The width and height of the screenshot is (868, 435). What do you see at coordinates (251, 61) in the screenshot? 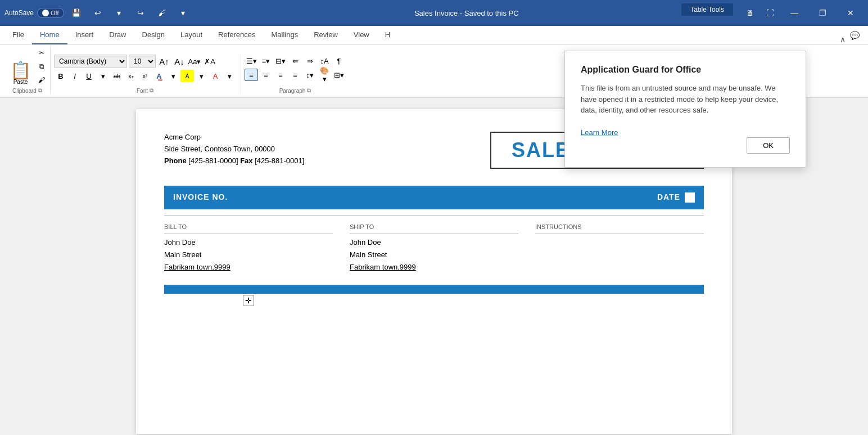
I see `bullets-button: ☰▾` at bounding box center [251, 61].